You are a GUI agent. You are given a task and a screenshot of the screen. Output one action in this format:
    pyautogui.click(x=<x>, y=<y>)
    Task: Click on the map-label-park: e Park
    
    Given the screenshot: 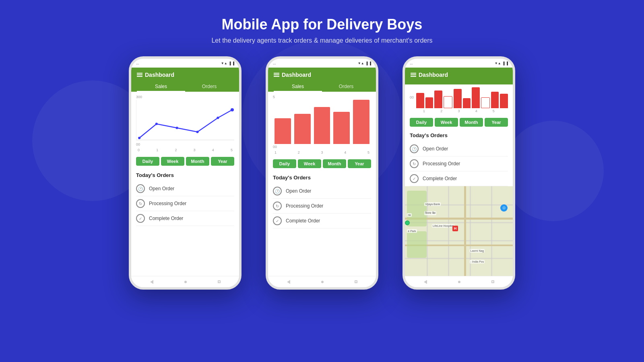 What is the action you would take?
    pyautogui.click(x=412, y=231)
    